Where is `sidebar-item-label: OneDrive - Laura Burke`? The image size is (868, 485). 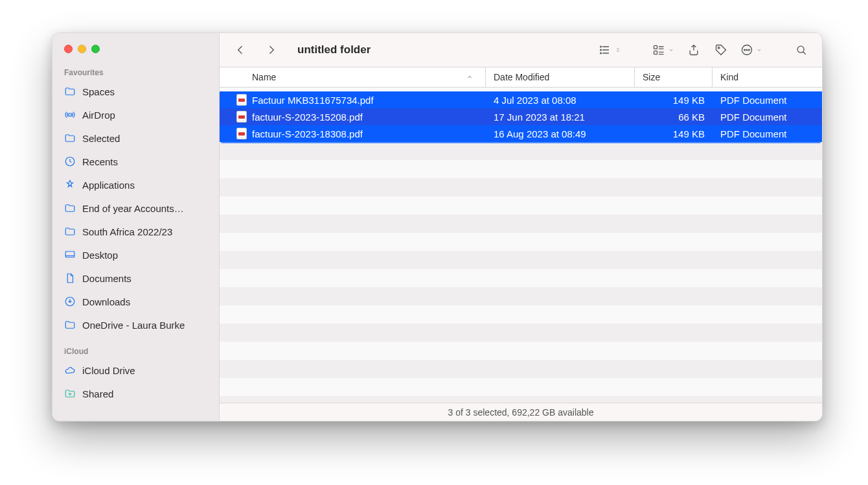
sidebar-item-label: OneDrive - Laura Burke is located at coordinates (133, 325).